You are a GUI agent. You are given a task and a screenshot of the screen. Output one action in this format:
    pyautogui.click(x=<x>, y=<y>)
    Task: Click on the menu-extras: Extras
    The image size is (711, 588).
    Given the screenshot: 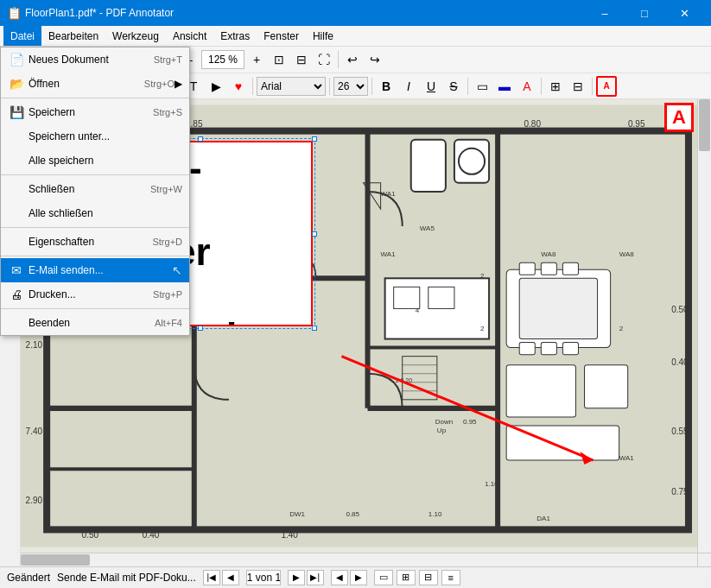 What is the action you would take?
    pyautogui.click(x=235, y=36)
    